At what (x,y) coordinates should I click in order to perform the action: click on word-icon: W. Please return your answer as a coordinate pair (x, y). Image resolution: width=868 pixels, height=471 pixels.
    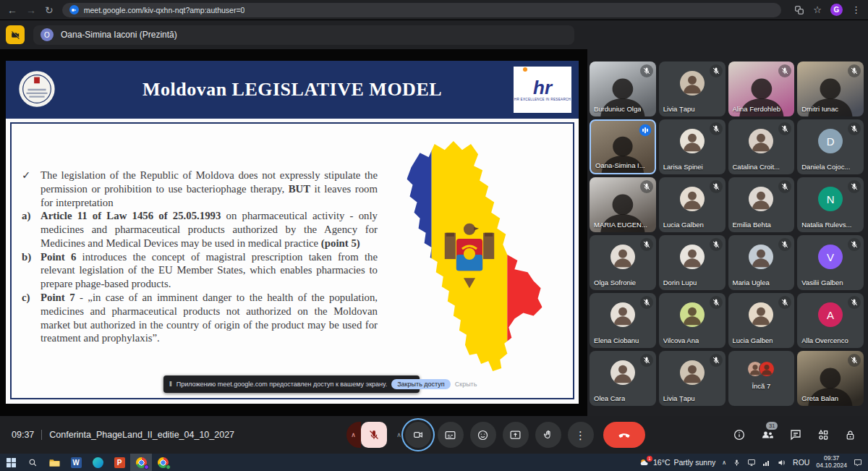
    Looking at the image, I should click on (76, 462).